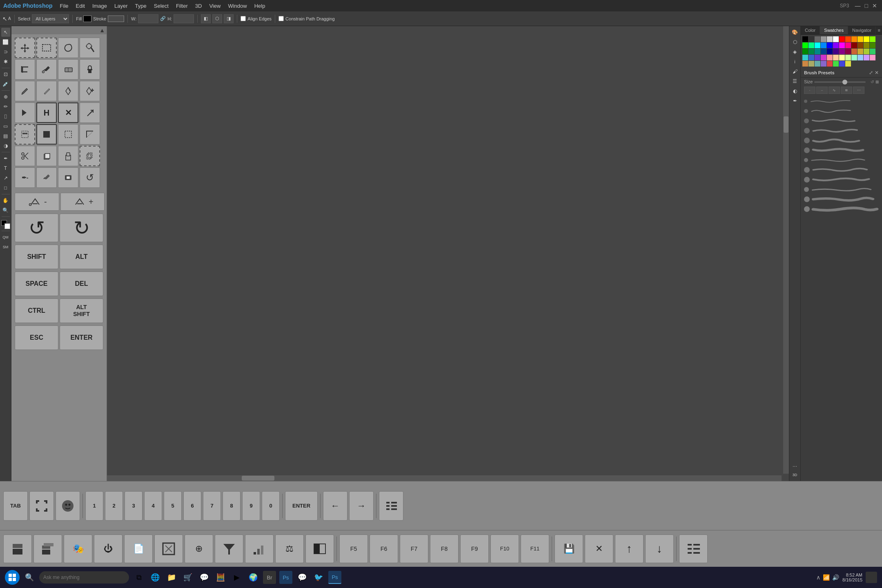 This screenshot has height=588, width=882. What do you see at coordinates (866, 6) in the screenshot?
I see `maximize-btn: □` at bounding box center [866, 6].